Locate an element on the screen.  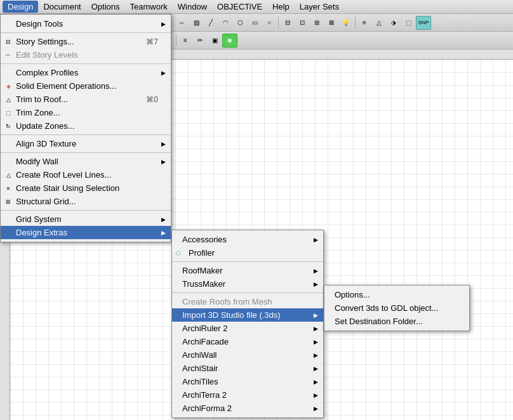
menu-item-complex-profiles: Complex Profiles ▶ is located at coordinates (86, 72).